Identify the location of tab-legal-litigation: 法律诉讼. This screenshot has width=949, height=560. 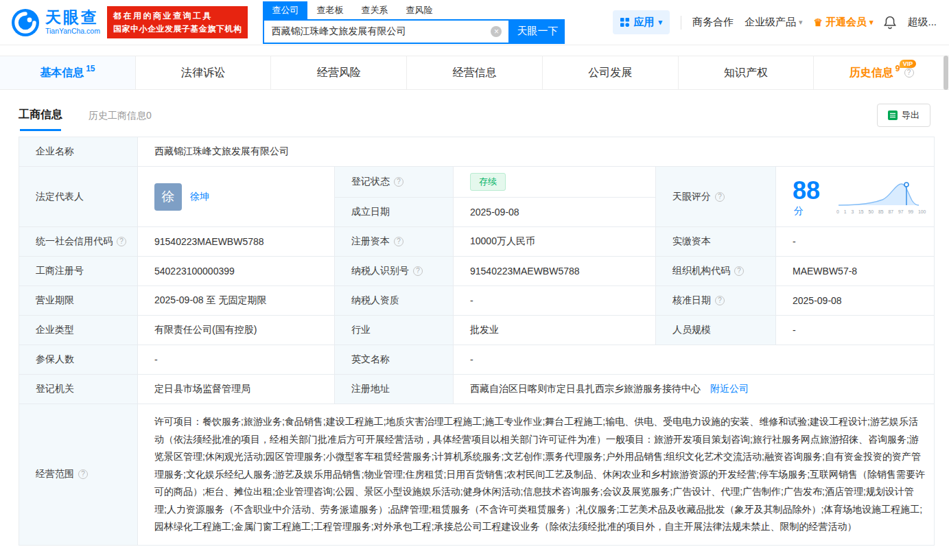
(204, 73).